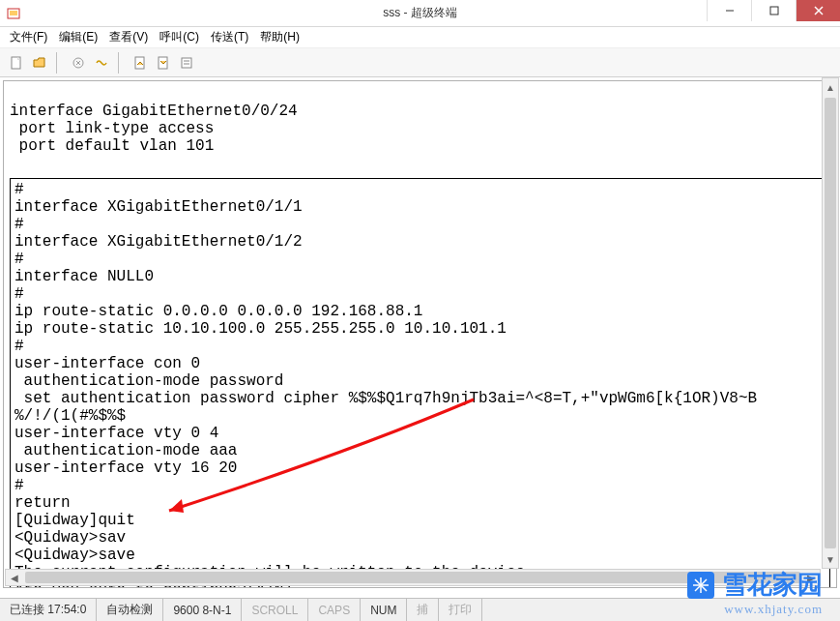 This screenshot has height=621, width=840. What do you see at coordinates (830, 323) in the screenshot?
I see `vertical-scrollbar: ▲ ▼` at bounding box center [830, 323].